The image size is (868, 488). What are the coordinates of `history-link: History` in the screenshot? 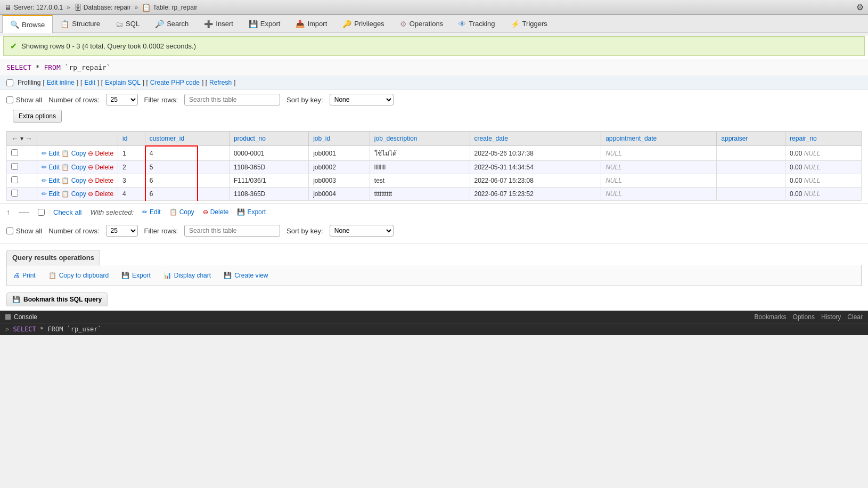 It's located at (831, 317).